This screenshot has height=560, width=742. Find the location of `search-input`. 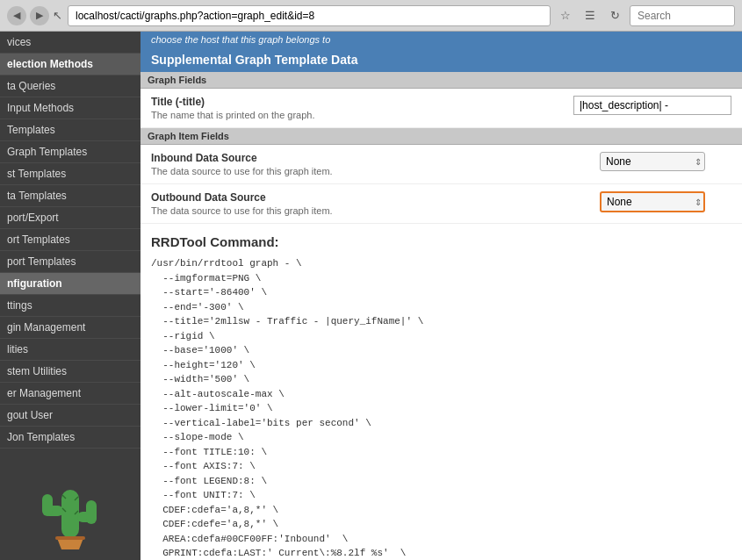

search-input is located at coordinates (682, 16).